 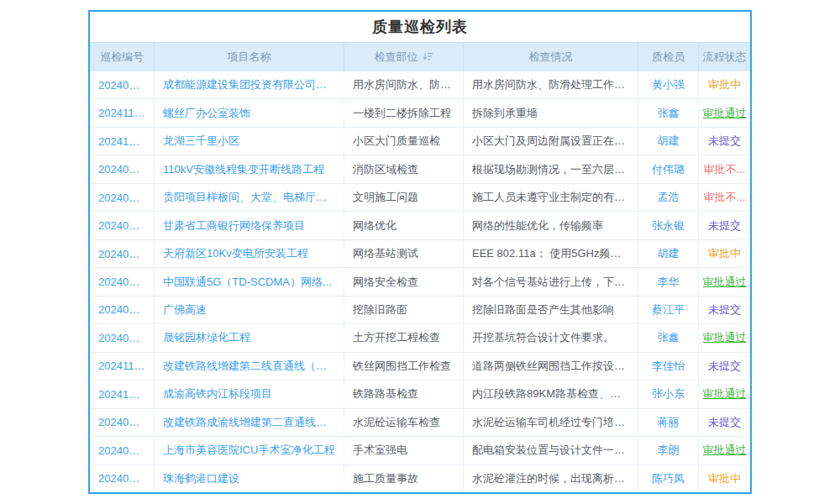 I want to click on cell-project-text: 甘肃省工商银行网络保养项目, so click(x=234, y=226).